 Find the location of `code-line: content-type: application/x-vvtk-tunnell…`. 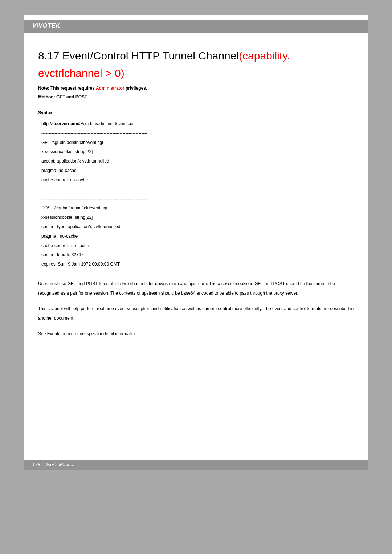

code-line: content-type: application/x-vvtk-tunnell… is located at coordinates (196, 227).